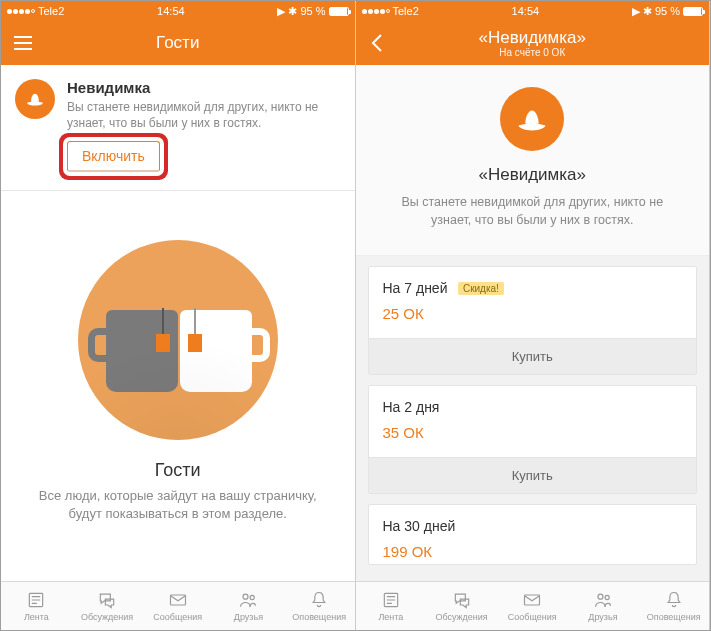 The image size is (711, 631). What do you see at coordinates (533, 43) in the screenshot?
I see `header-invisible: «Невидимка» На счёте 0 ОК` at bounding box center [533, 43].